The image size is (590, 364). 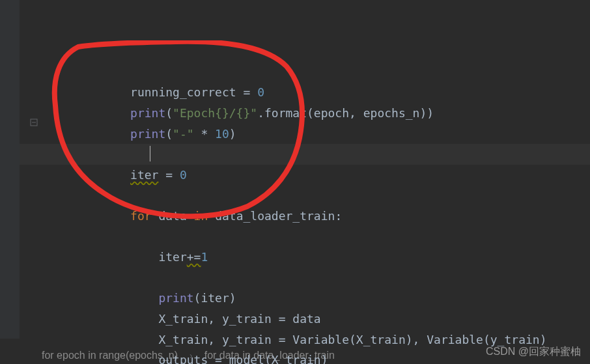 I want to click on code-line: iter+=1, so click(x=318, y=257).